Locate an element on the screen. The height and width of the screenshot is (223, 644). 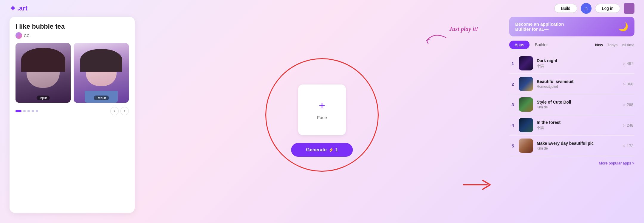
header: ✦ .art Build ⌂ Log in is located at coordinates (322, 8).